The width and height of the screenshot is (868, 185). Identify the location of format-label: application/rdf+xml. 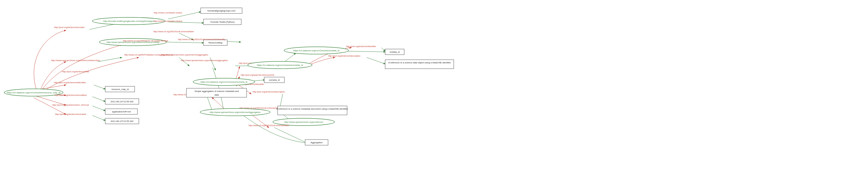
(122, 112).